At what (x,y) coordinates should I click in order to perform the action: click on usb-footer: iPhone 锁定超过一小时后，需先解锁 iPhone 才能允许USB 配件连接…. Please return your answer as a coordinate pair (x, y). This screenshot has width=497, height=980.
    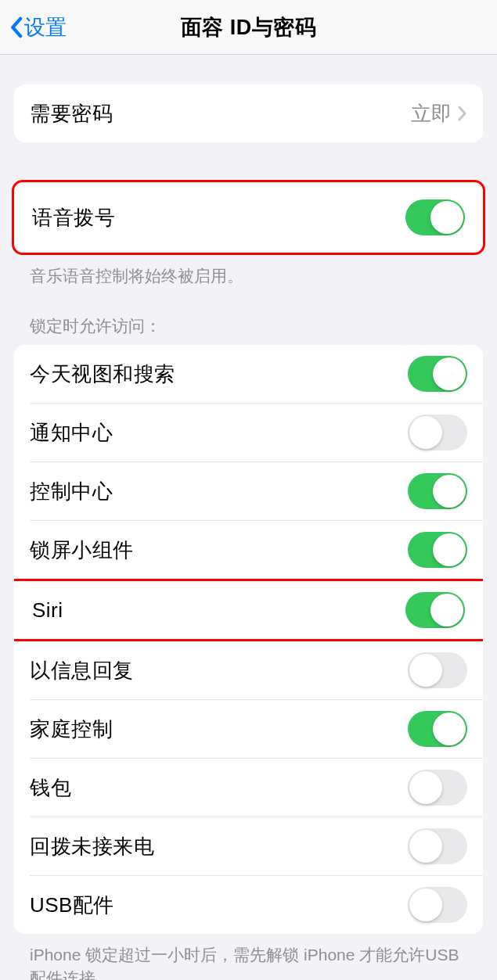
    Looking at the image, I should click on (249, 957).